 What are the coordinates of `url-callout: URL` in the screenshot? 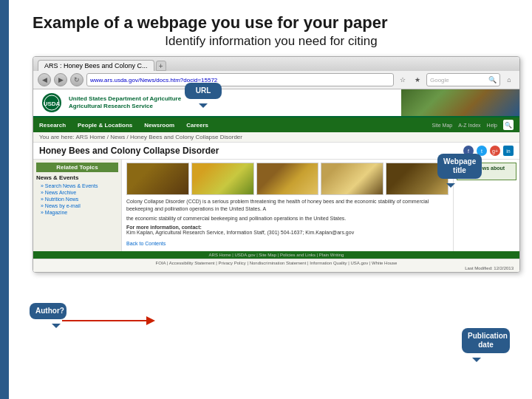 It's located at (203, 91).